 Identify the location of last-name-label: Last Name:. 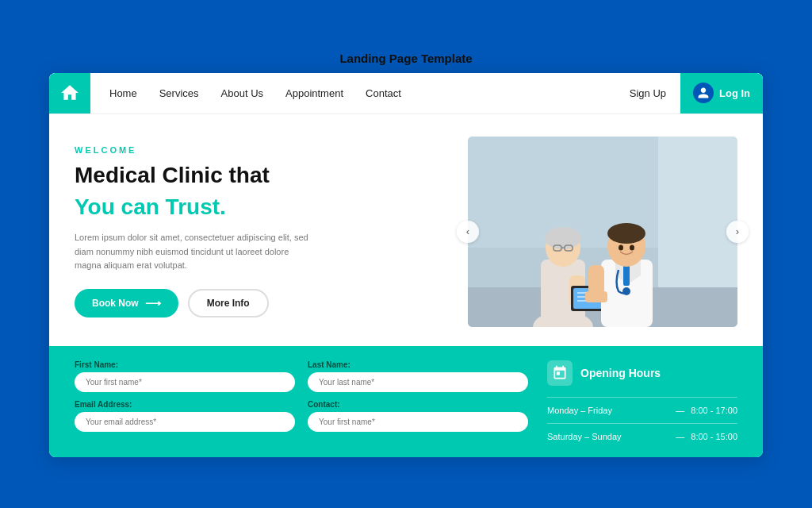
(418, 365).